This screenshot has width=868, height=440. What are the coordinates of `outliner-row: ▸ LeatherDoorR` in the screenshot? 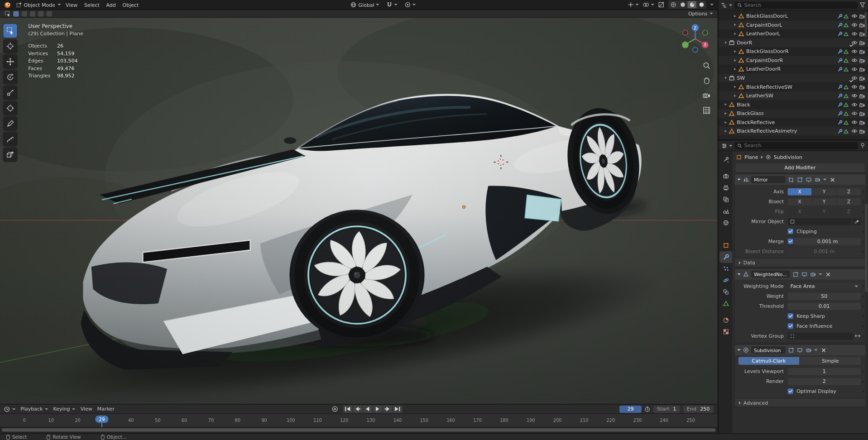 It's located at (793, 69).